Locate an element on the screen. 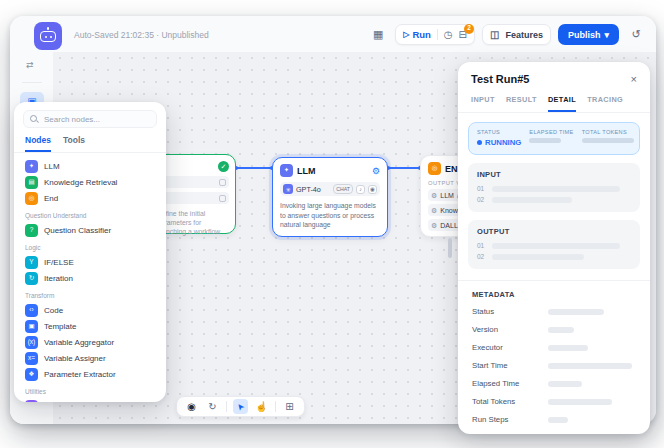 Image resolution: width=664 pixels, height=448 pixels. chevron-down-icon: ▾ is located at coordinates (606, 35).